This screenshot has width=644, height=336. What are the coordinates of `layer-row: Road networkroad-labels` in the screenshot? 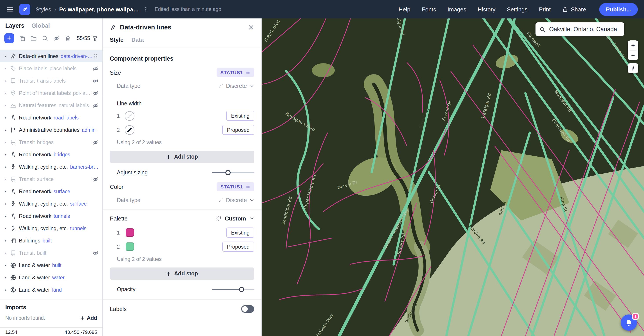 It's located at (51, 118).